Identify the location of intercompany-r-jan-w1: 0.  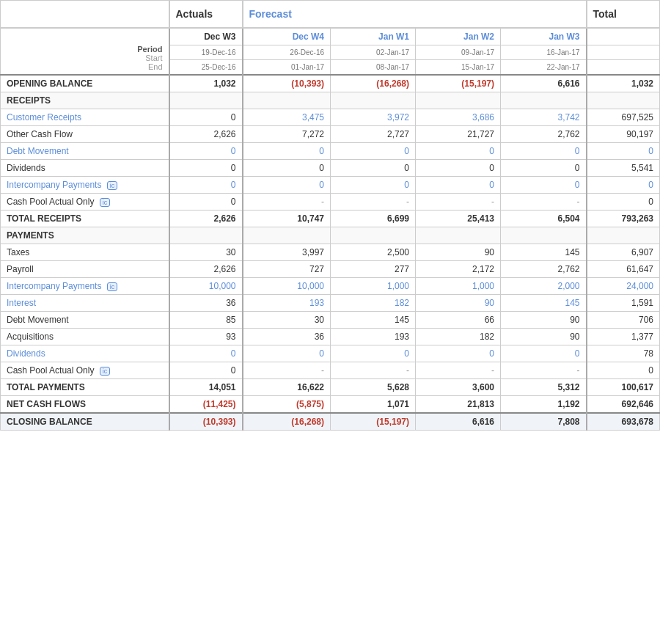
(373, 185).